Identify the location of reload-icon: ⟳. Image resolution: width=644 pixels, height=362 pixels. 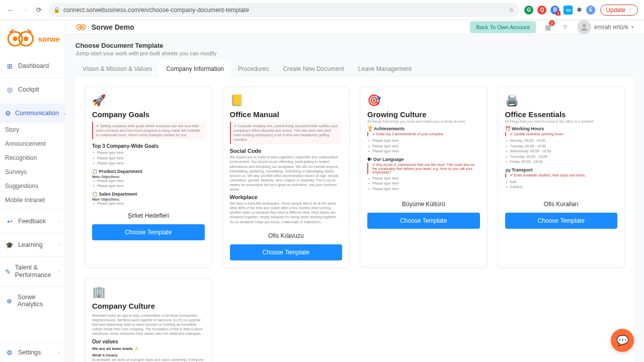
(39, 10).